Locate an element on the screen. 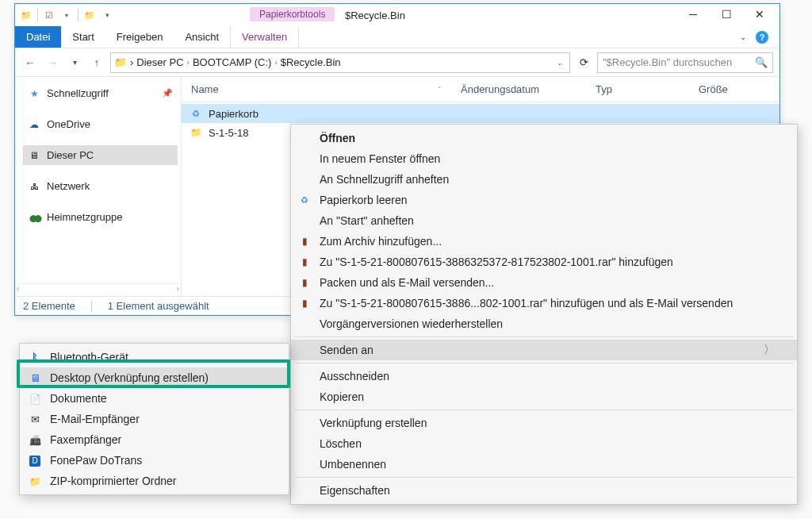  collapse-ribbon-icon: ⌄ is located at coordinates (743, 37).